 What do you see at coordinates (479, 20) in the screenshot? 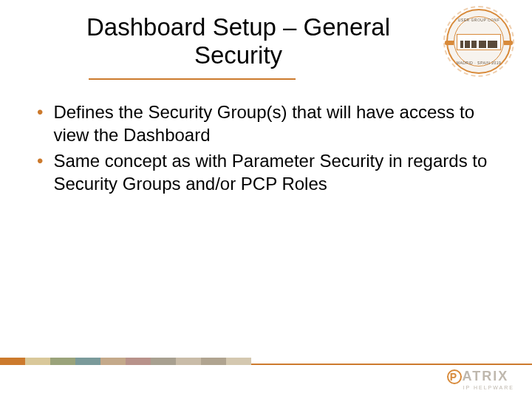
I see `badge-top-text: USER GROUP CONF` at bounding box center [479, 20].